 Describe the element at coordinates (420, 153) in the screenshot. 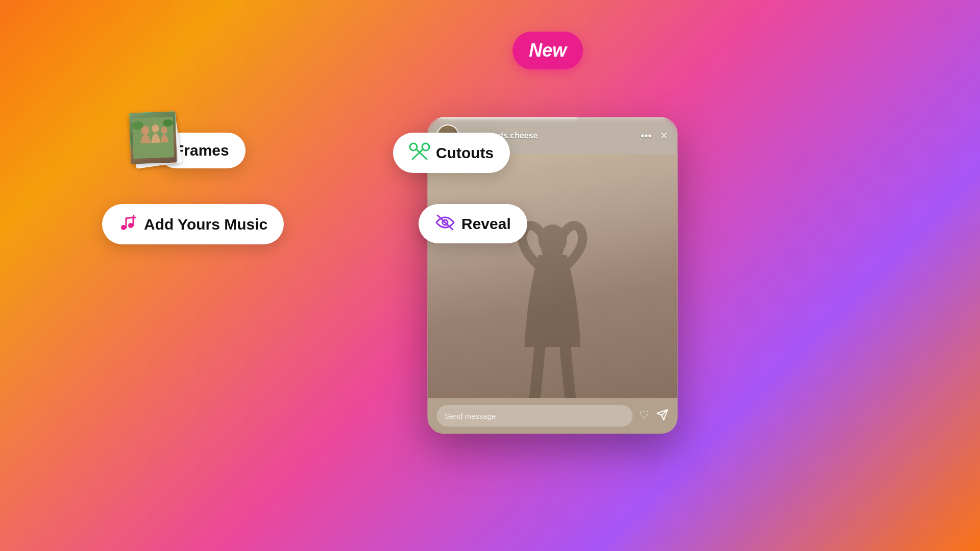

I see `scissors-icon` at that location.